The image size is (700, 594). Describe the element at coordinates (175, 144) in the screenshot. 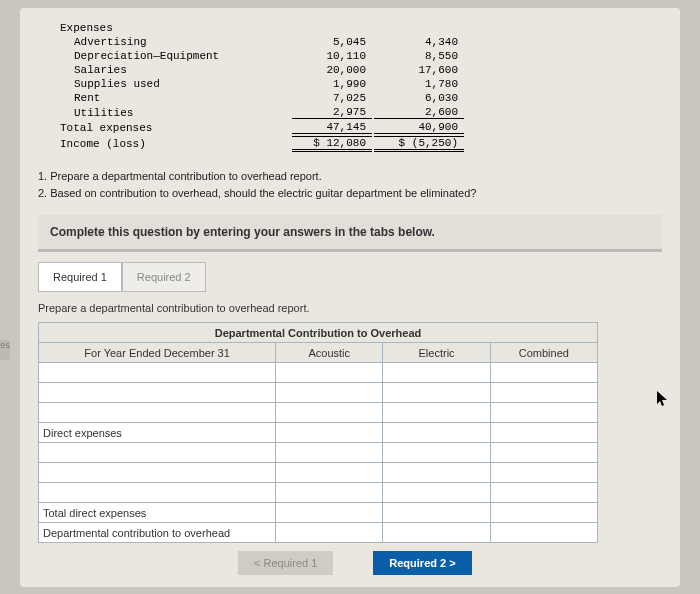

I see `income-label: Income (loss)` at that location.